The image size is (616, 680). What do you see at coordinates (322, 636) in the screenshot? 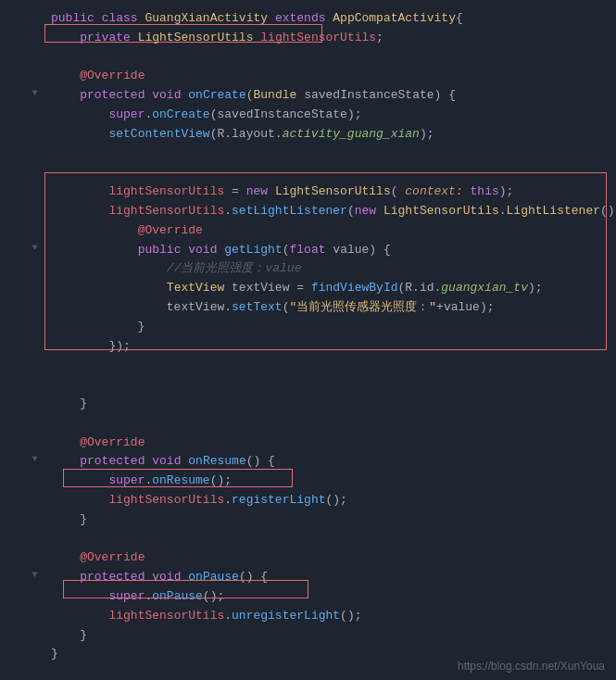
I see `code-line-33: }` at bounding box center [322, 636].